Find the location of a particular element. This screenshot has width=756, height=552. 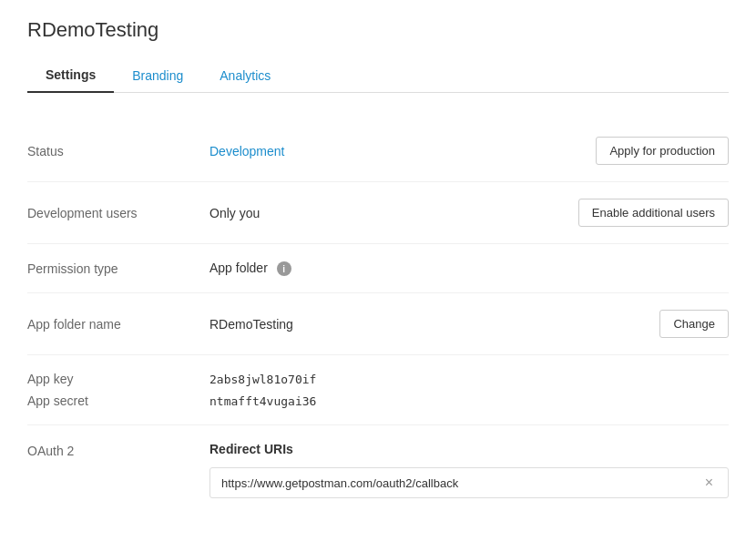

tabs-container: Settings Branding Analytics is located at coordinates (378, 76).